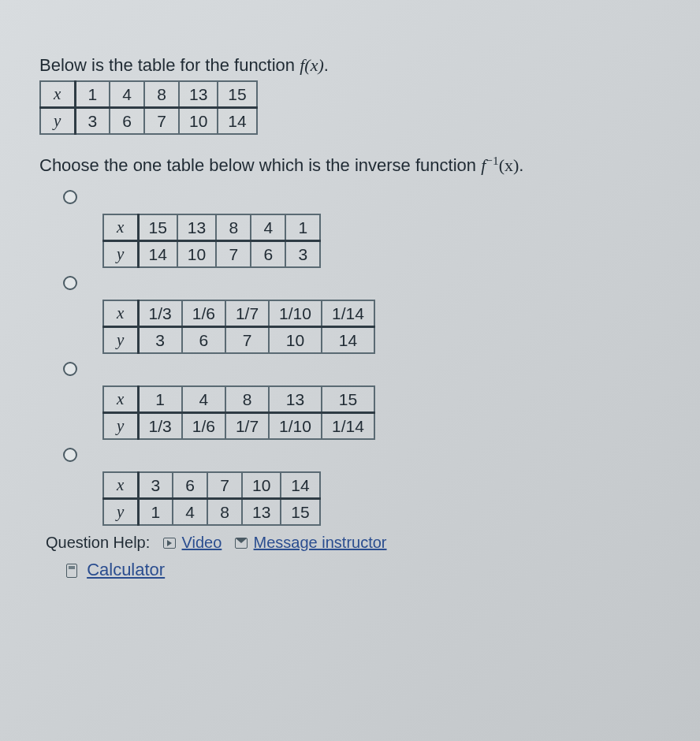 The height and width of the screenshot is (741, 700). What do you see at coordinates (148, 107) in the screenshot?
I see `f-table: x 1 4 8 13 15 y 3 6 7 10 14` at bounding box center [148, 107].